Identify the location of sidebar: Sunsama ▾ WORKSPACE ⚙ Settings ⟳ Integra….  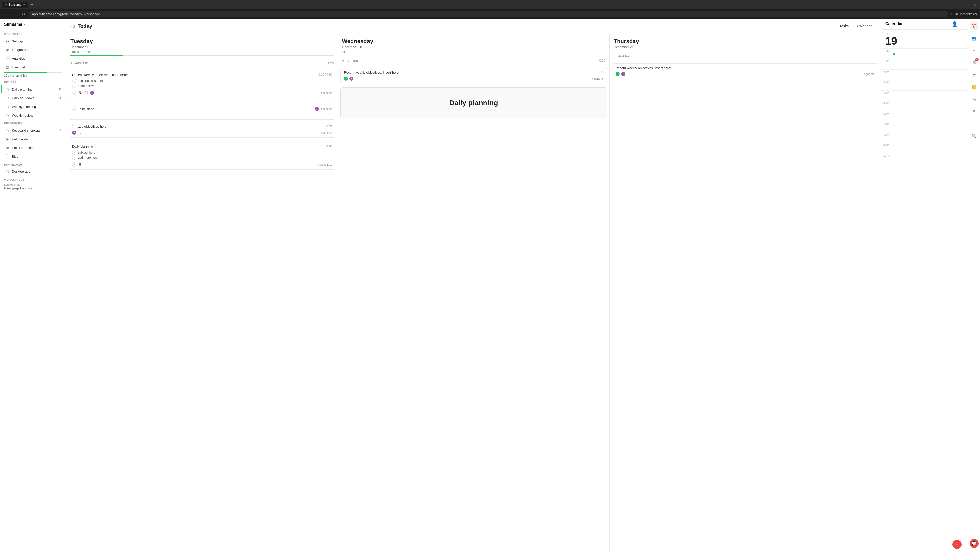
(33, 285).